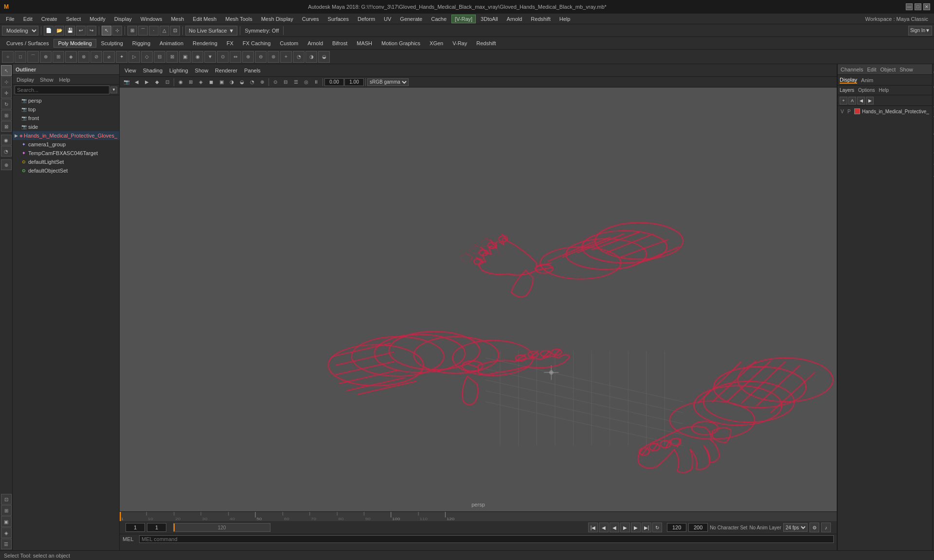 The width and height of the screenshot is (934, 560). I want to click on menu-select: Select, so click(74, 19).